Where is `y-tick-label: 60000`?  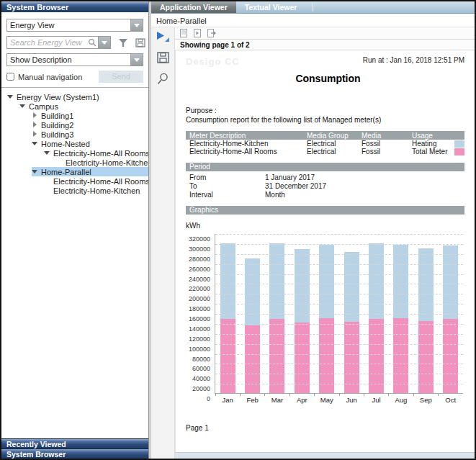 y-tick-label: 60000 is located at coordinates (197, 369).